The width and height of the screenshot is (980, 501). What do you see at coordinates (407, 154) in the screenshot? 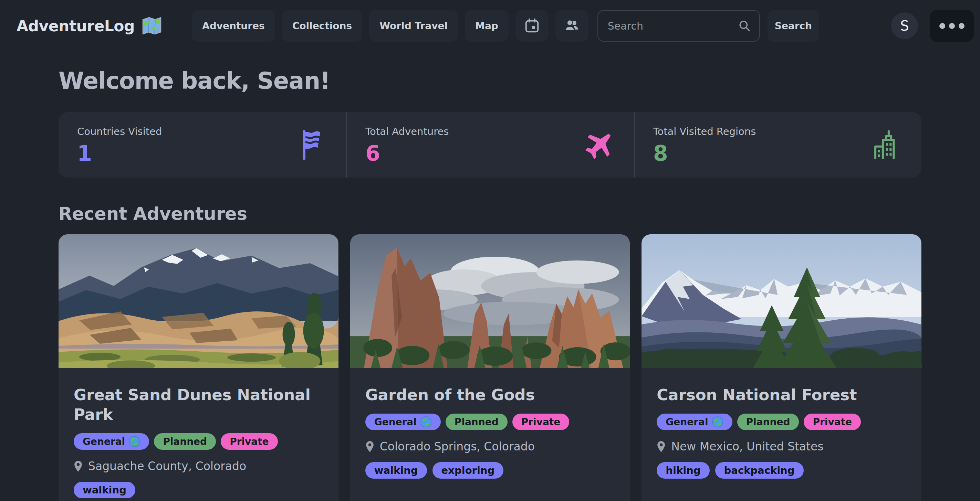
I see `stat-value: 6` at bounding box center [407, 154].